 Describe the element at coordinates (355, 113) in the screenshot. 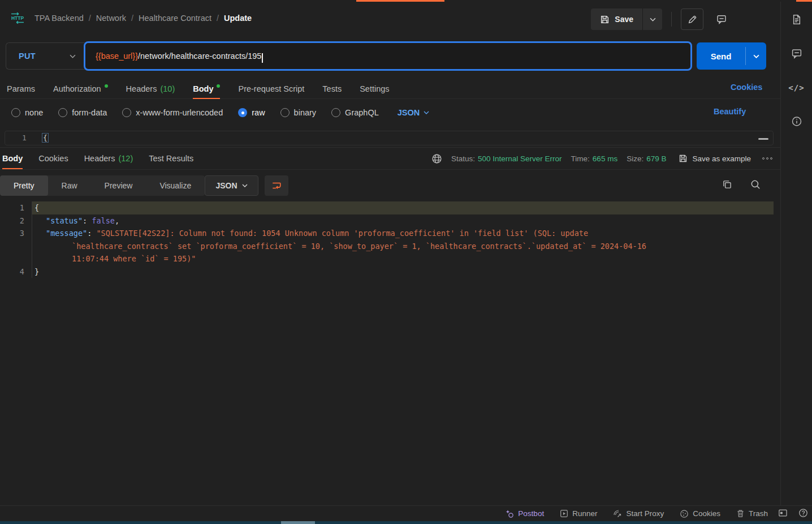

I see `body-mode-graphql: GraphQL` at that location.